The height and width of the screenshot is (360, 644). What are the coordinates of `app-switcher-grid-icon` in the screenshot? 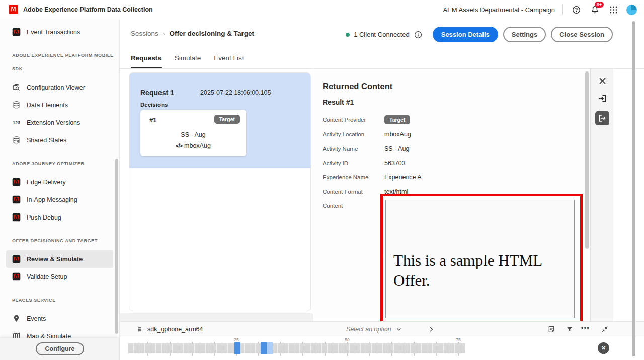 It's located at (613, 10).